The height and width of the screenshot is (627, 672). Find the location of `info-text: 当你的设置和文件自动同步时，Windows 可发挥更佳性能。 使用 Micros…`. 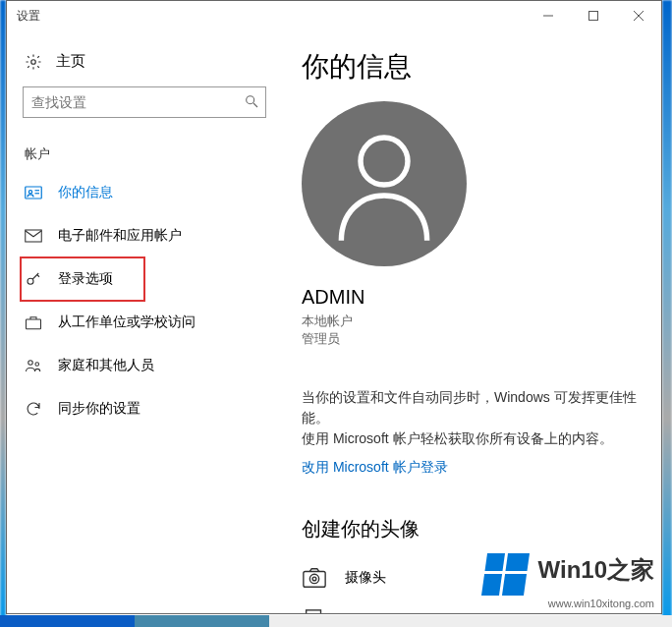

info-text: 当你的设置和文件自动同步时，Windows 可发挥更佳性能。 使用 Micros… is located at coordinates (473, 419).